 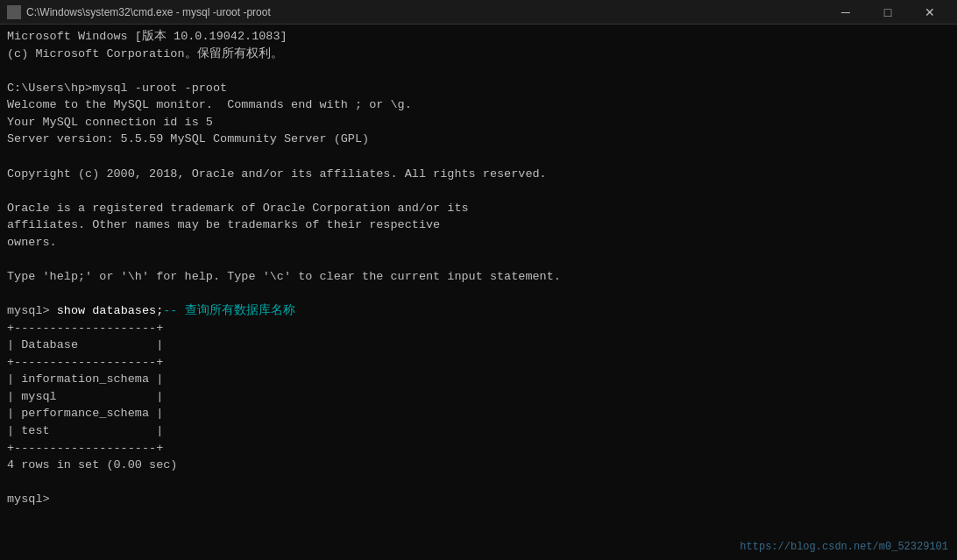 I want to click on command-text: show databases;, so click(x=110, y=310).